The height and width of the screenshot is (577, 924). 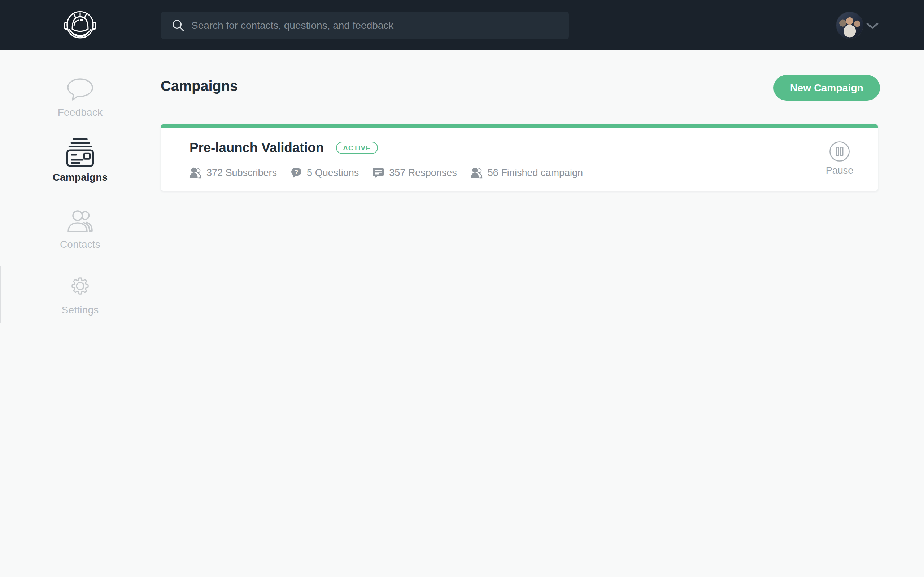 What do you see at coordinates (872, 26) in the screenshot?
I see `chevron-down-icon` at bounding box center [872, 26].